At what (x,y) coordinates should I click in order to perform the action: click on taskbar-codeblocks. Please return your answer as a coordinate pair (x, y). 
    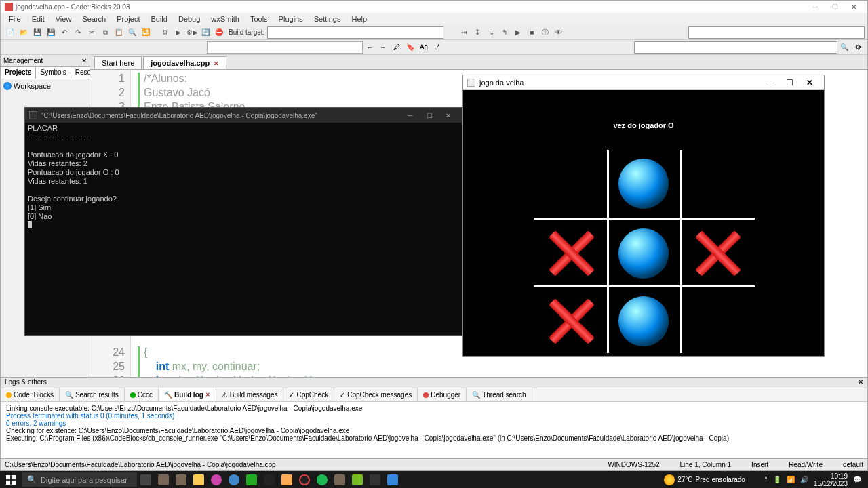
    Looking at the image, I should click on (287, 480).